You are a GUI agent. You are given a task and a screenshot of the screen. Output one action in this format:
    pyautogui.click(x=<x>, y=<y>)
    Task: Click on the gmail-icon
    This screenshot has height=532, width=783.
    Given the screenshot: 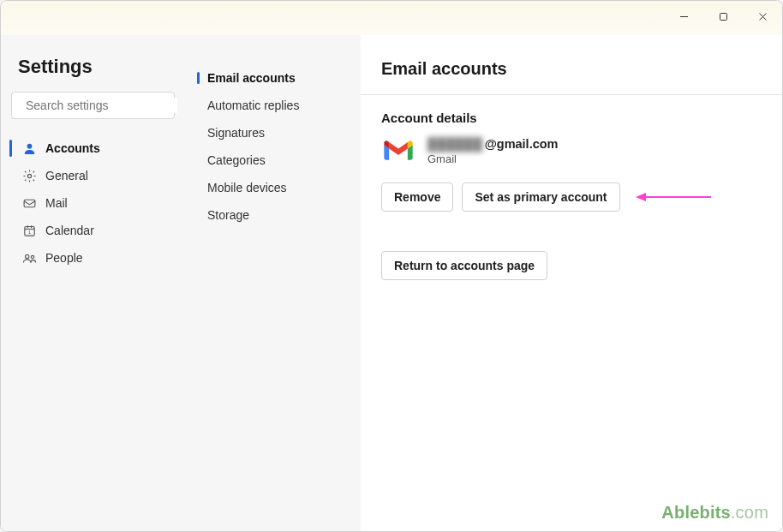 What is the action you would take?
    pyautogui.click(x=398, y=151)
    